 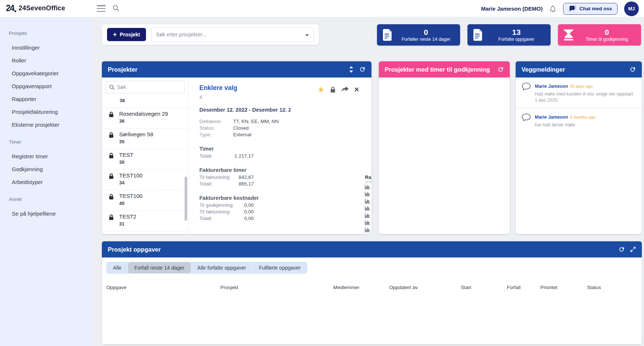 I want to click on stat-label-due-soon: Forfaller neste 14 dager, so click(x=426, y=39).